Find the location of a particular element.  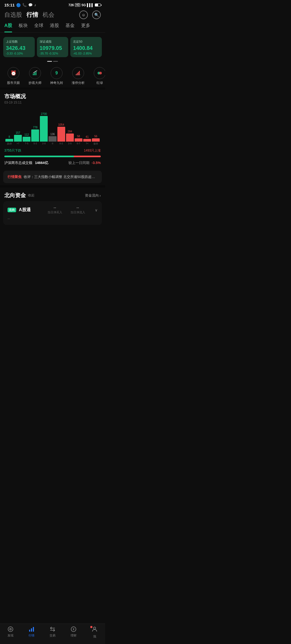

tool-stock-eye: ⏰ 股市天眼 is located at coordinates (13, 76).